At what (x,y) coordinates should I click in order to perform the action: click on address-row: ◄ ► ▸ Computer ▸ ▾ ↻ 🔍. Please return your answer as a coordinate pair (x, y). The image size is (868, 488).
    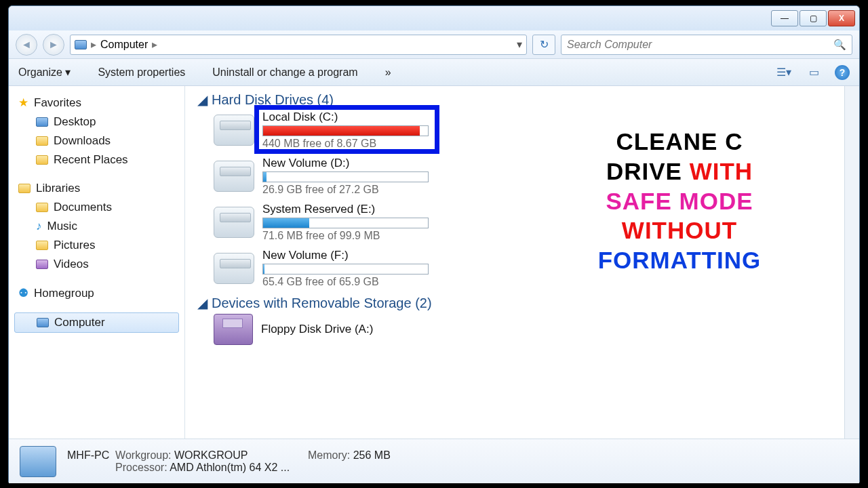
    Looking at the image, I should click on (434, 45).